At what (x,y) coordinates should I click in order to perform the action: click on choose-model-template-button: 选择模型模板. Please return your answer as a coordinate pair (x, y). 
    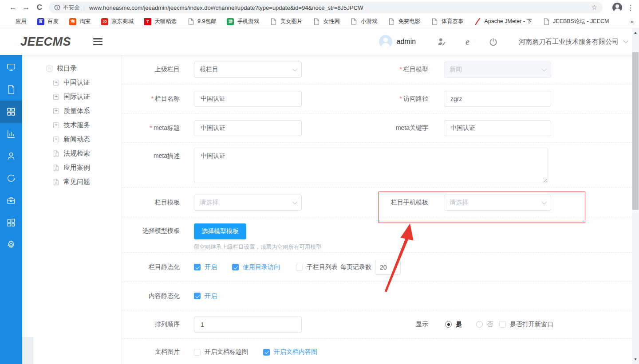
    Looking at the image, I should click on (220, 231).